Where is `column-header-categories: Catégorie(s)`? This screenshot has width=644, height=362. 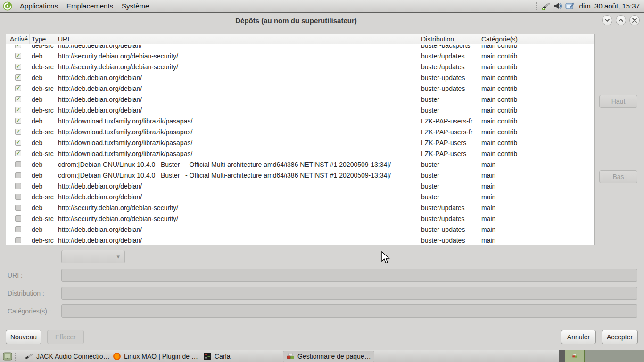
column-header-categories: Catégorie(s) is located at coordinates (537, 39).